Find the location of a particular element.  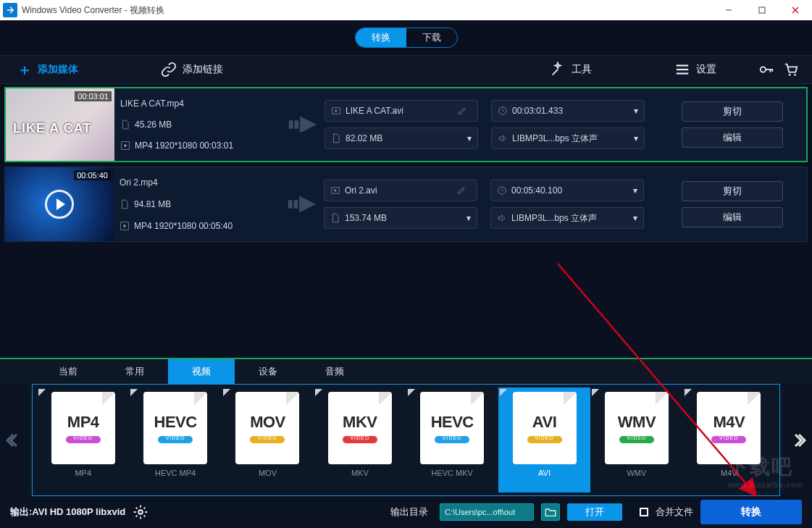

settings-label: 设置 is located at coordinates (706, 70).